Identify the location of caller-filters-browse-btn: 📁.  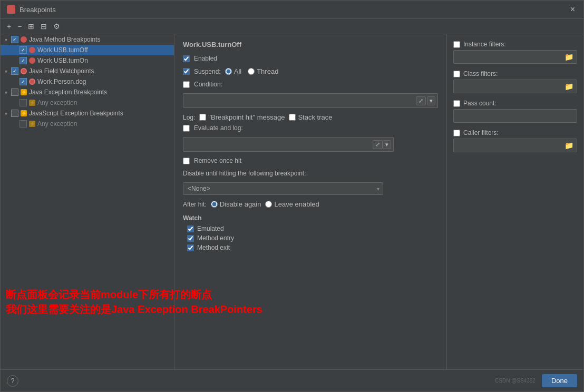
(569, 145).